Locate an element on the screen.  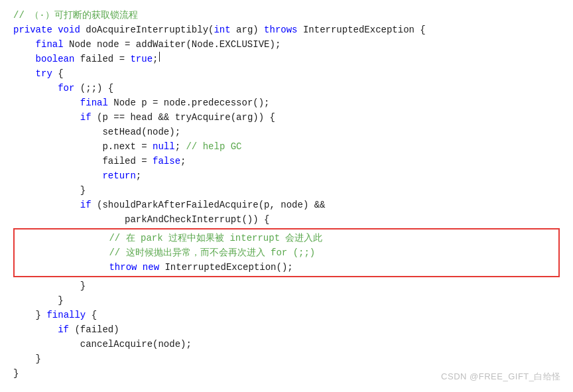
line-if-park1: if (shouldParkAfterFailedAcquire(p, node… is located at coordinates (286, 205).